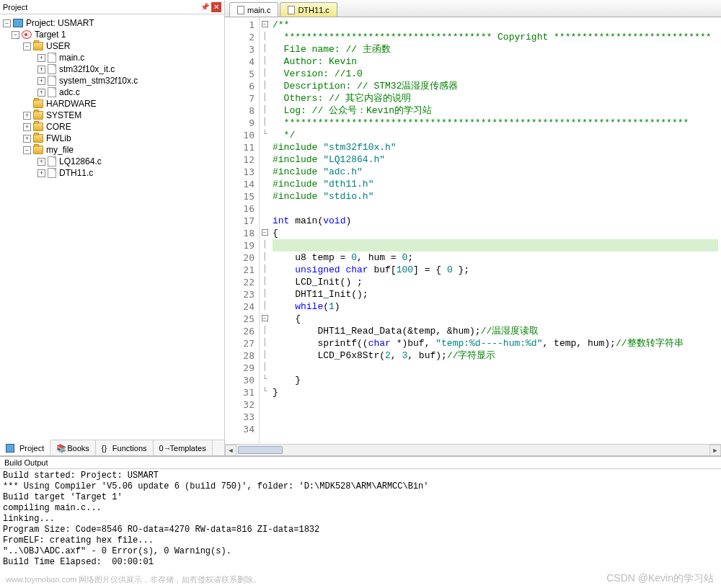 The width and height of the screenshot is (721, 588). Describe the element at coordinates (112, 173) in the screenshot. I see `file-dth11-c: +DTH11.c` at that location.